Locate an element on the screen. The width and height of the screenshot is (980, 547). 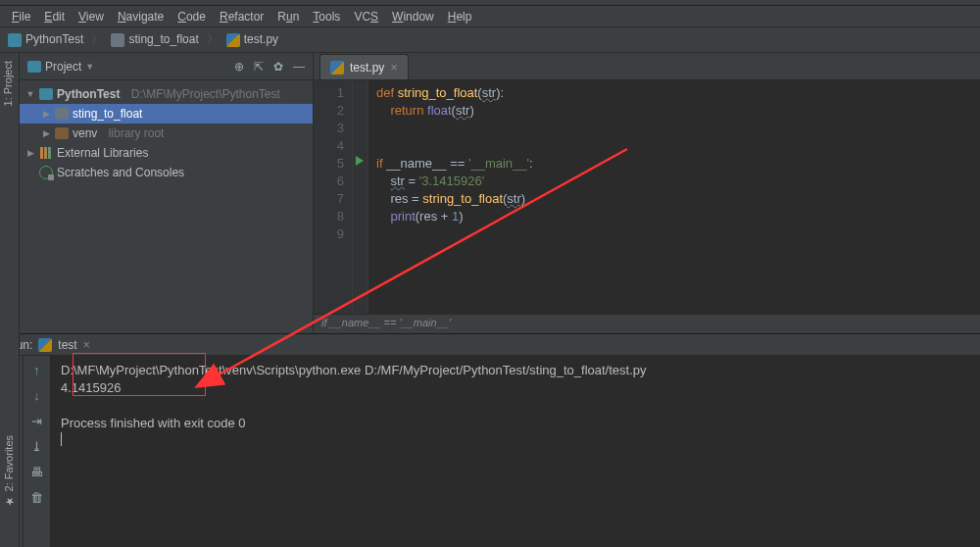
run-line-icon is located at coordinates (360, 161).